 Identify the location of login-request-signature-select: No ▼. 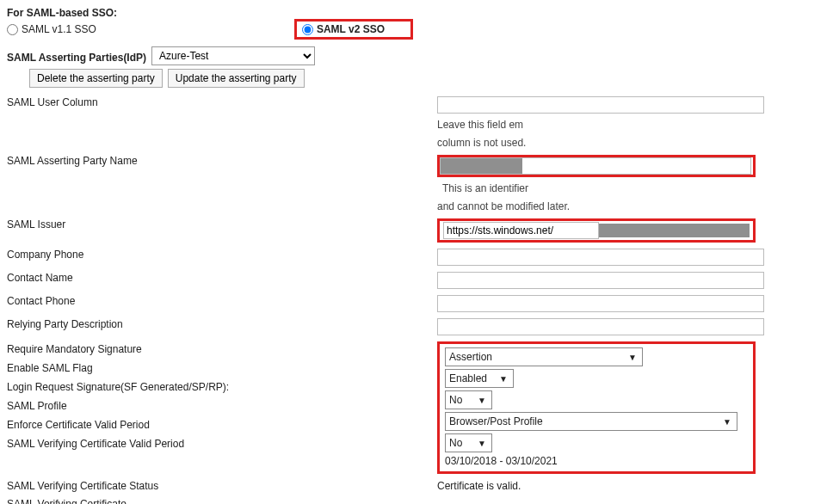
(468, 400).